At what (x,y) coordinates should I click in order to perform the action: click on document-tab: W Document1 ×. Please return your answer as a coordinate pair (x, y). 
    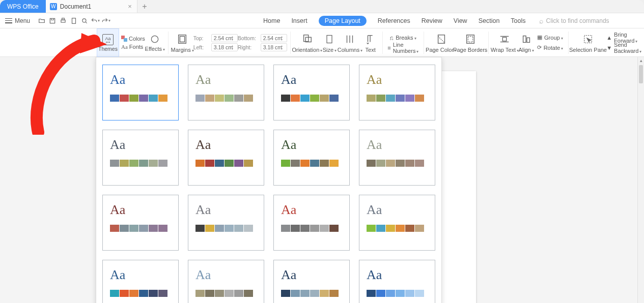
    Looking at the image, I should click on (92, 6).